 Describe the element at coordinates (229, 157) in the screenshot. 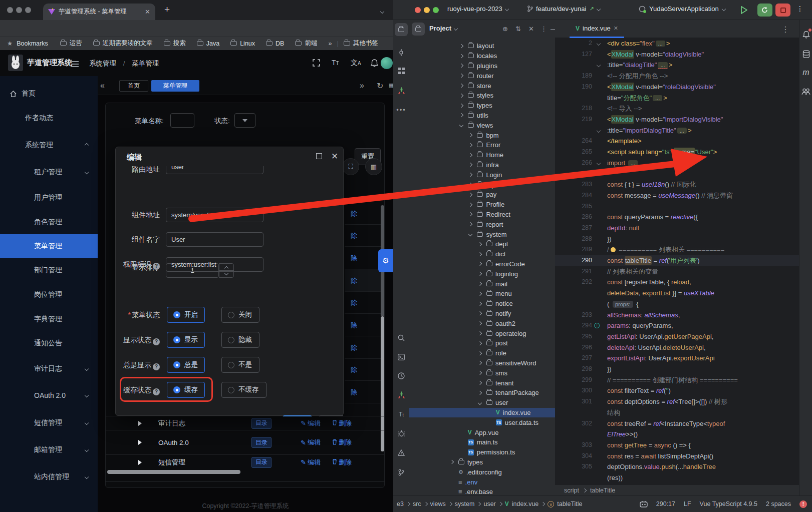

I see `dialog-header: 编辑 ✕` at that location.